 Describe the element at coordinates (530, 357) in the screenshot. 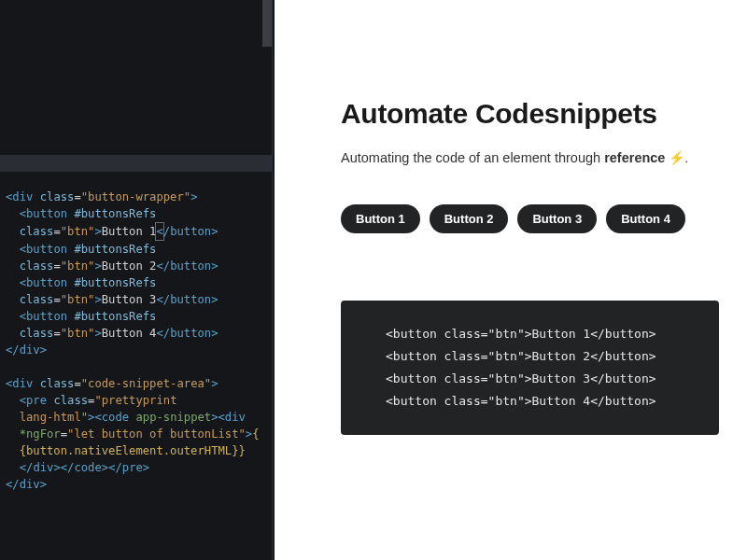

I see `snippet-line: <button class="btn">Button 2</button>` at that location.